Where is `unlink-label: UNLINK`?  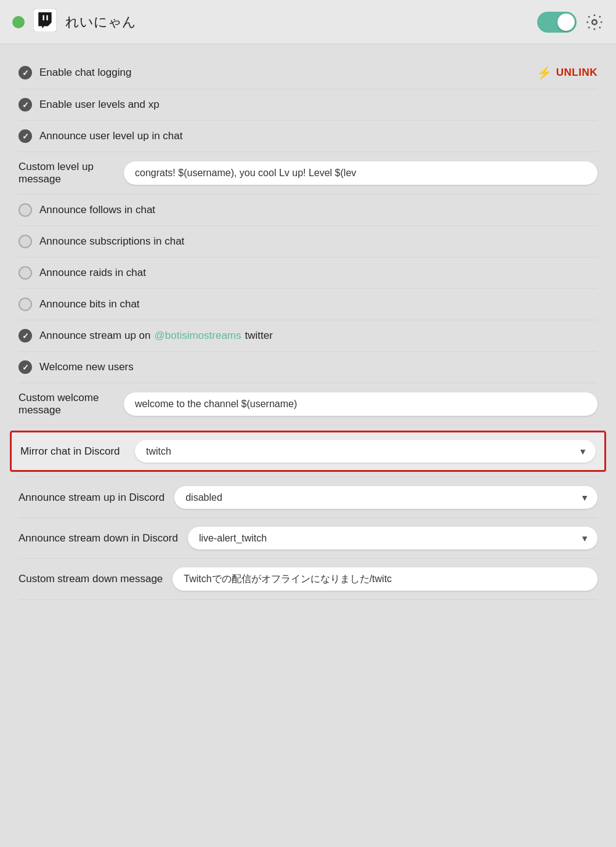
unlink-label: UNLINK is located at coordinates (577, 73).